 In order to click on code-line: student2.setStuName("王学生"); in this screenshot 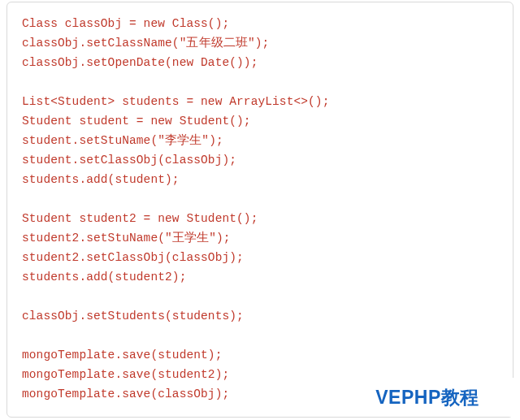, I will do `click(260, 238)`.